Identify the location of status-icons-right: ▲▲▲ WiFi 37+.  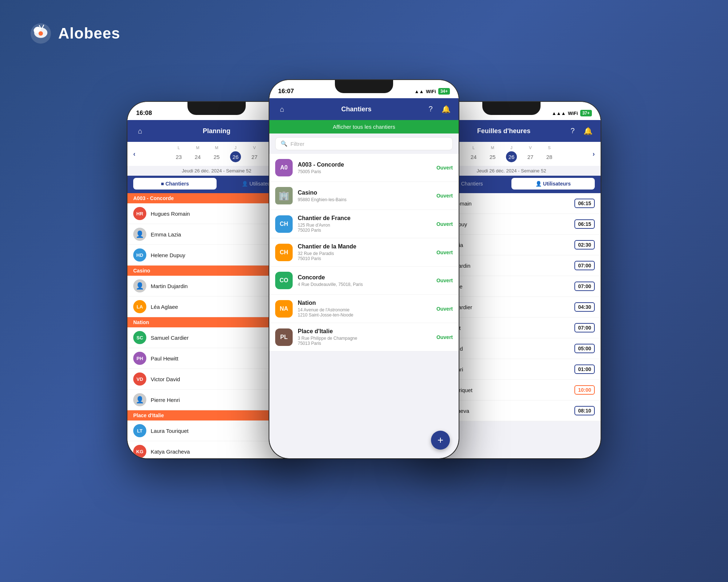
(572, 113).